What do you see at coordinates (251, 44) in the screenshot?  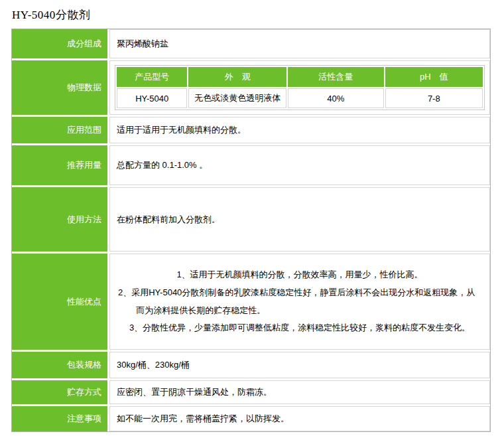 I see `spec-row-composition: 成分组成 聚丙烯酸钠盐` at bounding box center [251, 44].